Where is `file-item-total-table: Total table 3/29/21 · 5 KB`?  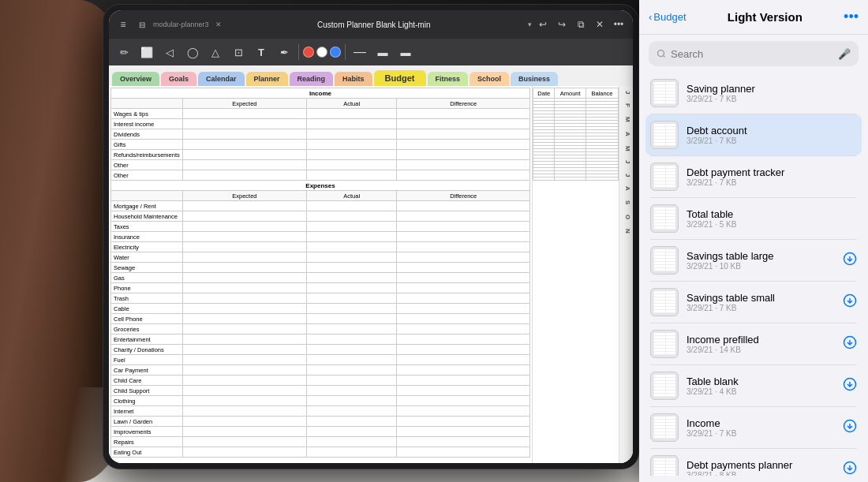
file-item-total-table: Total table 3/29/21 · 5 KB is located at coordinates (754, 219).